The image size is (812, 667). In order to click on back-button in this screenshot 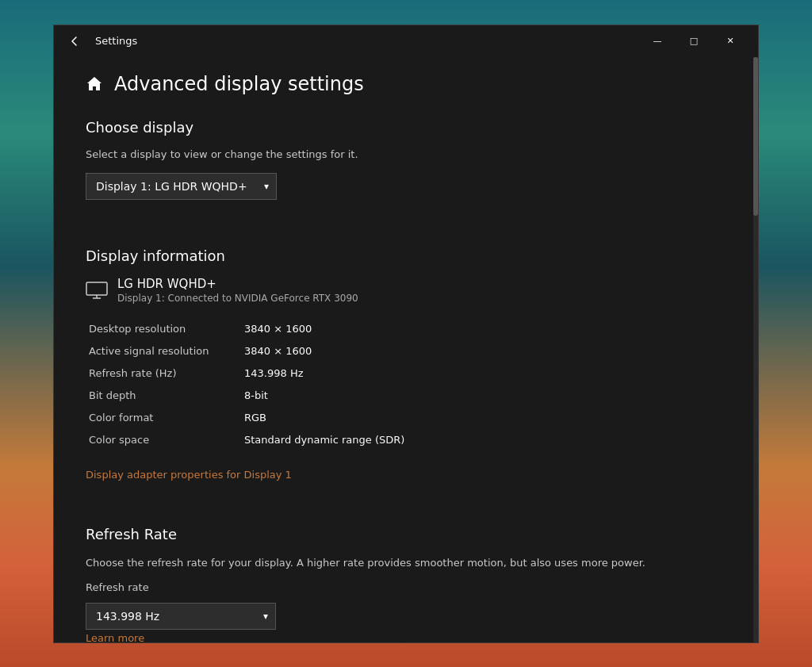, I will do `click(75, 41)`.